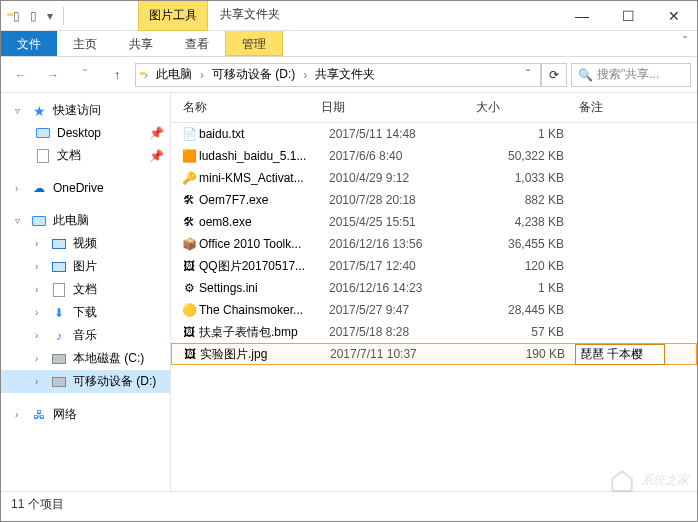 The width and height of the screenshot is (698, 522). I want to click on file-icon: 🟧, so click(189, 156).